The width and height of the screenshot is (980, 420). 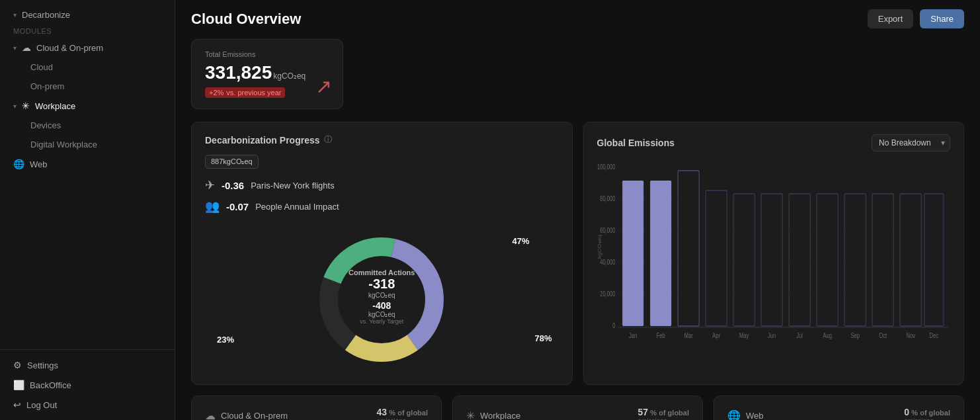 What do you see at coordinates (520, 241) in the screenshot?
I see `pct-label-47: 47%` at bounding box center [520, 241].